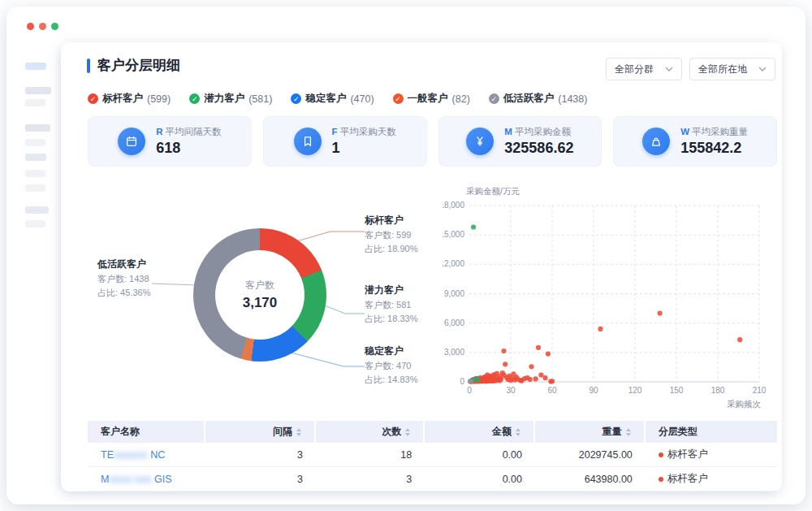  I want to click on svg-text: 210, so click(760, 390).